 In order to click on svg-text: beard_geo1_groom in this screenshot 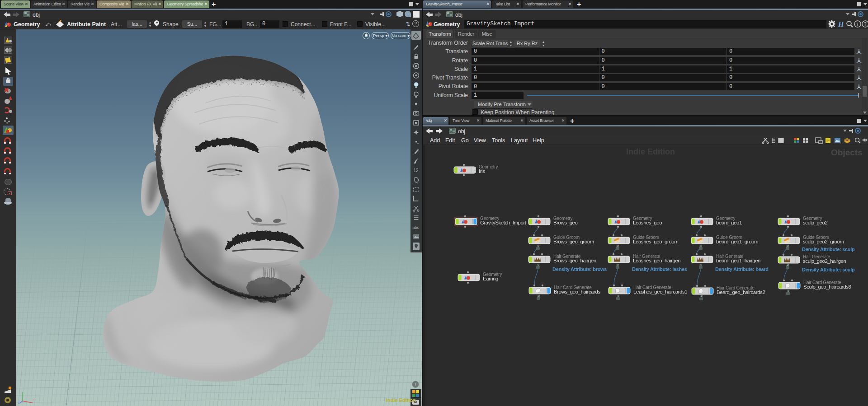, I will do `click(737, 242)`.